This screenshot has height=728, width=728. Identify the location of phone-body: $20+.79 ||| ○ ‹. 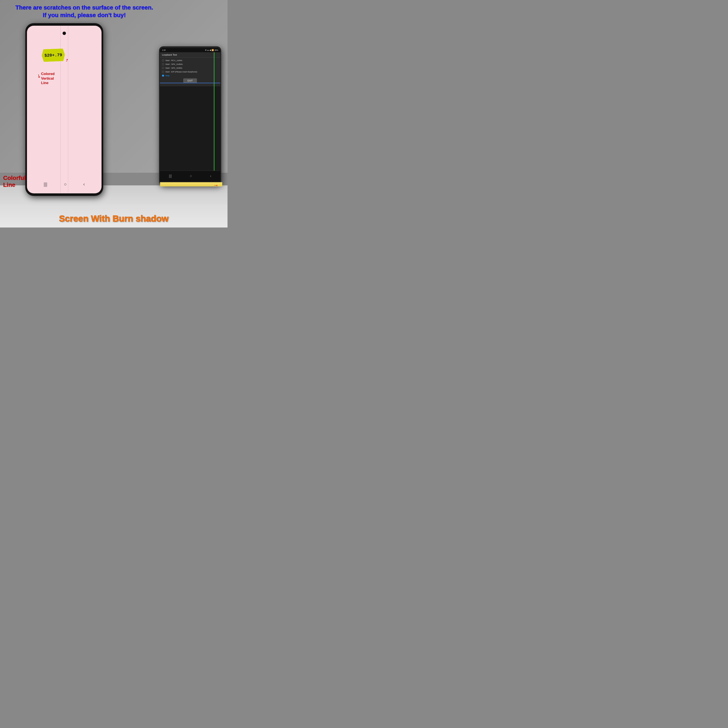
(64, 109).